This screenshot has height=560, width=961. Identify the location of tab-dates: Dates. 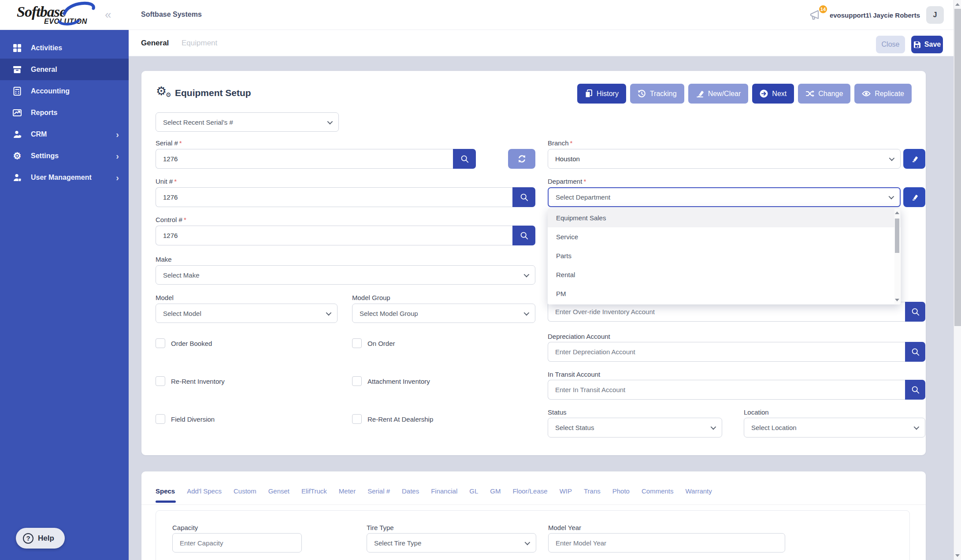
(411, 491).